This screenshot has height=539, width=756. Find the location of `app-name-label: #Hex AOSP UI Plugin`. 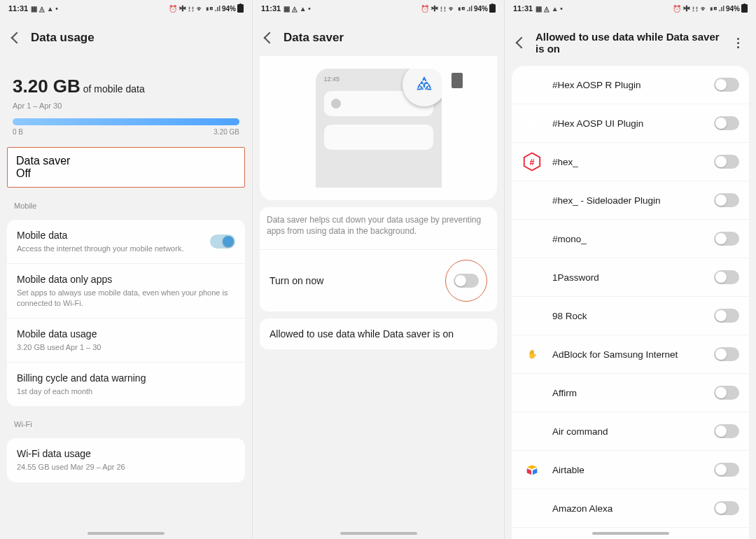

app-name-label: #Hex AOSP UI Plugin is located at coordinates (629, 123).